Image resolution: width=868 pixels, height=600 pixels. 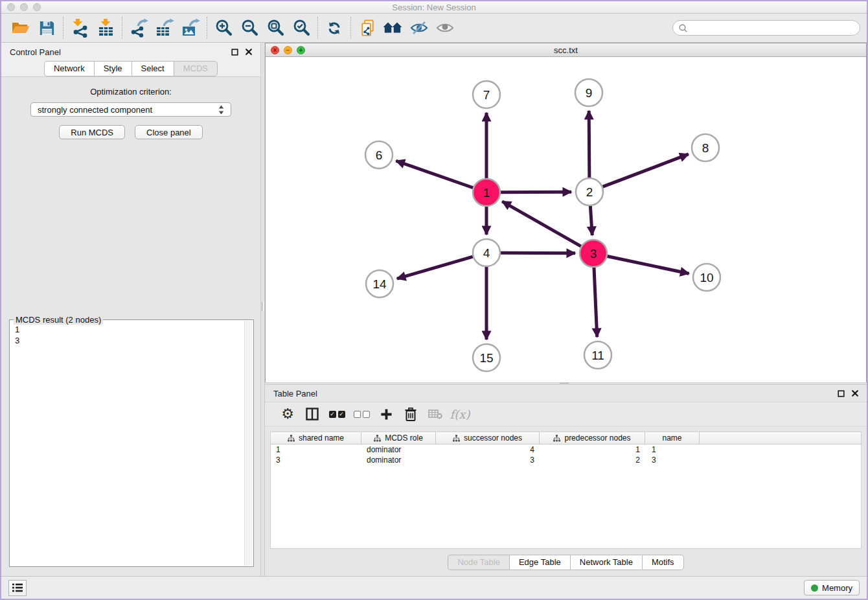 I want to click on graph-node-label-6: 6, so click(x=380, y=156).